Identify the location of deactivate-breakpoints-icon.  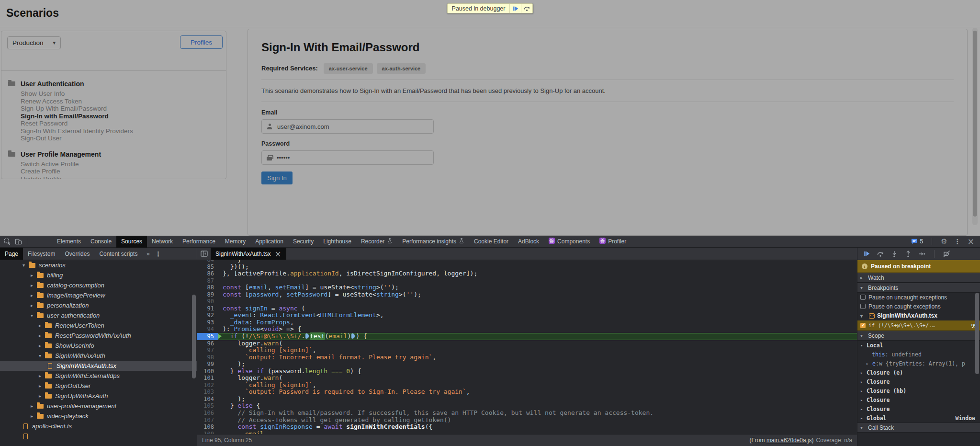
(946, 254).